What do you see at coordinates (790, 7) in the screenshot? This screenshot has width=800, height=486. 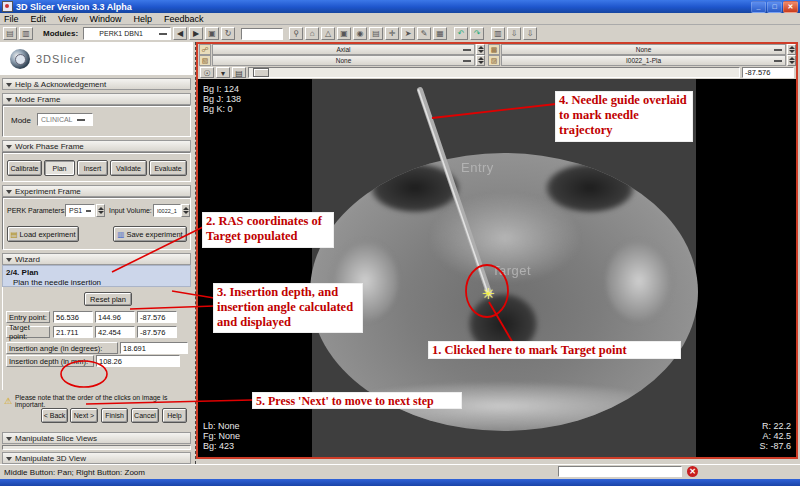 I see `close-button: ✕` at bounding box center [790, 7].